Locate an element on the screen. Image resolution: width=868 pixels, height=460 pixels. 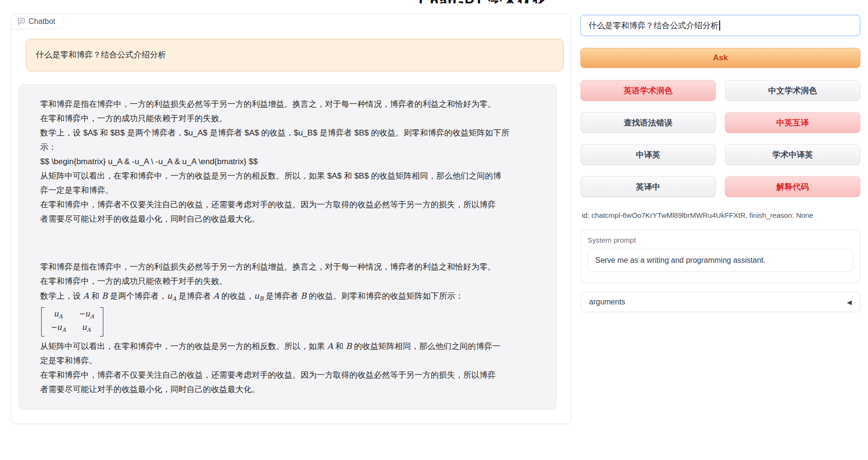
arguments-accordion-label: arguments is located at coordinates (607, 302).